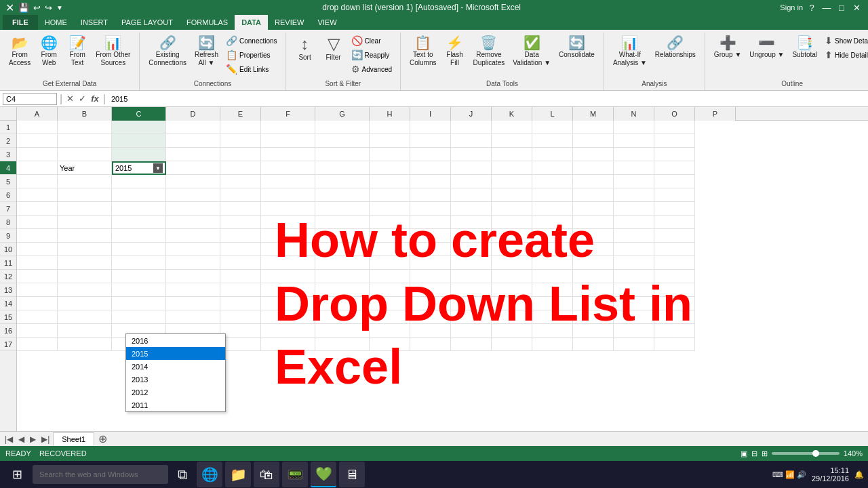  Describe the element at coordinates (85, 127) in the screenshot. I see `cell-b1` at that location.